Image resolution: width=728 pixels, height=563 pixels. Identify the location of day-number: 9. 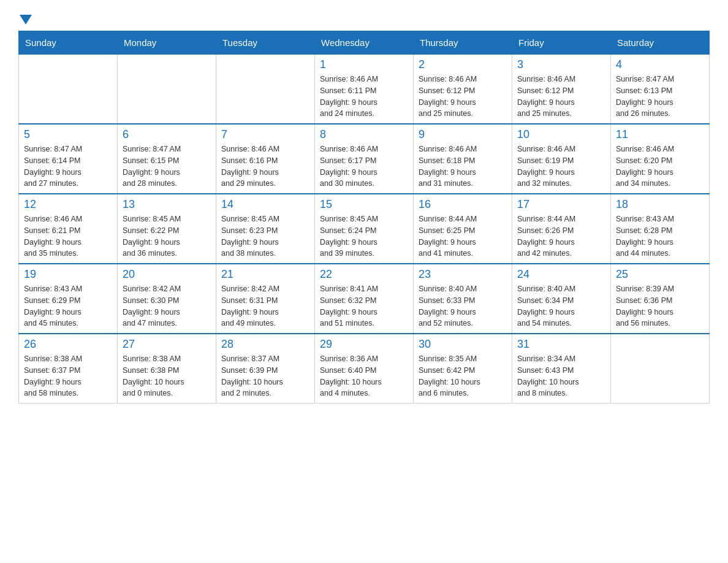
(463, 135).